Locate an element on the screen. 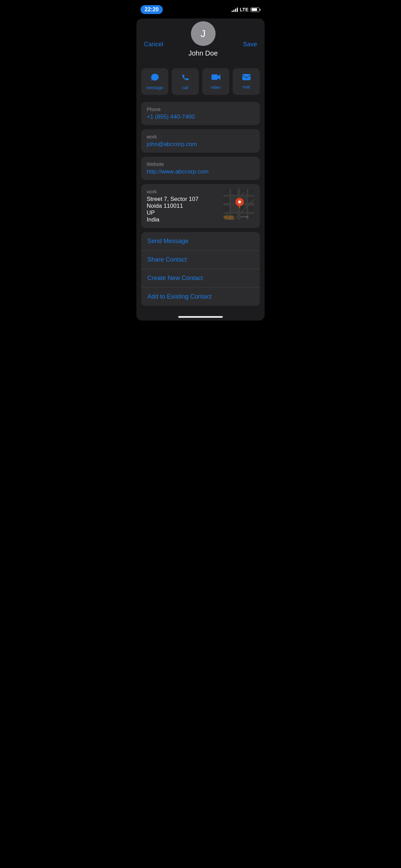 Image resolution: width=401 pixels, height=868 pixels. call-button: call is located at coordinates (185, 82).